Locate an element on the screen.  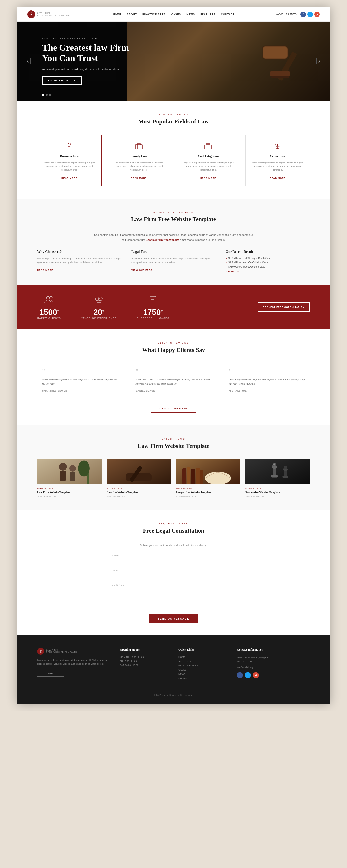
crime-law-name: Crime Law is located at coordinates (278, 156).